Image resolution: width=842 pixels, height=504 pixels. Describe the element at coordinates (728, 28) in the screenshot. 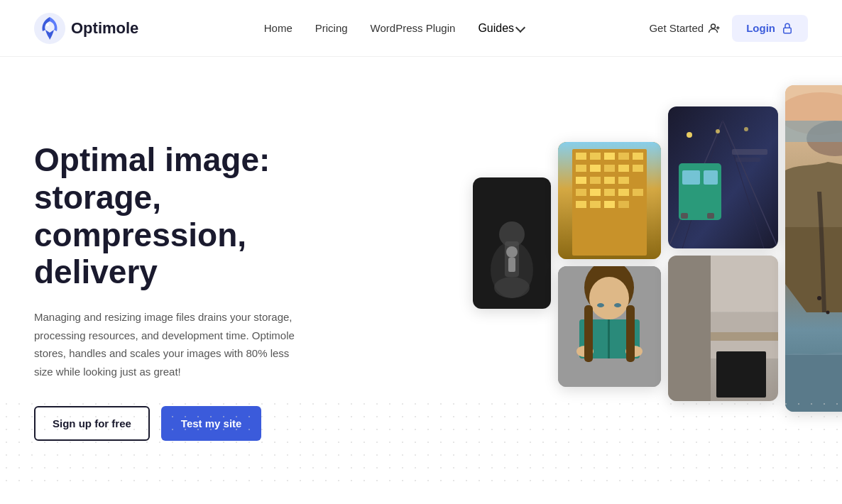

I see `nav-right: Get Started Login` at that location.